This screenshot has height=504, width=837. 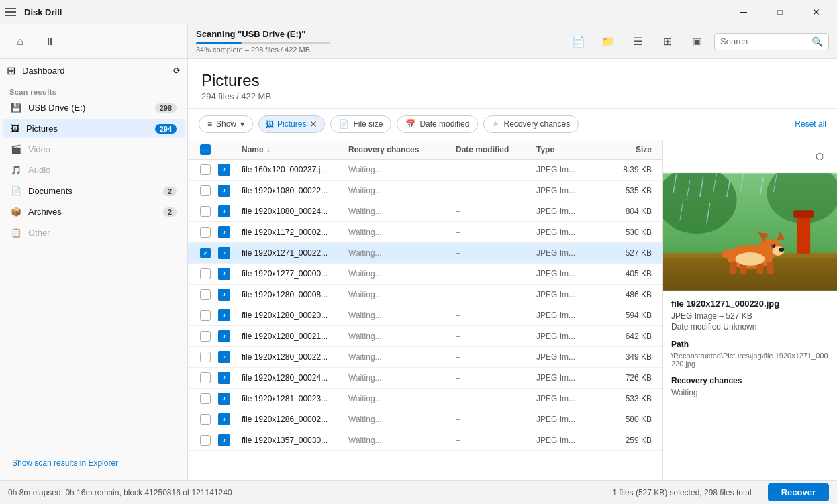 What do you see at coordinates (496, 150) in the screenshot?
I see `date-col-header: Date modified` at bounding box center [496, 150].